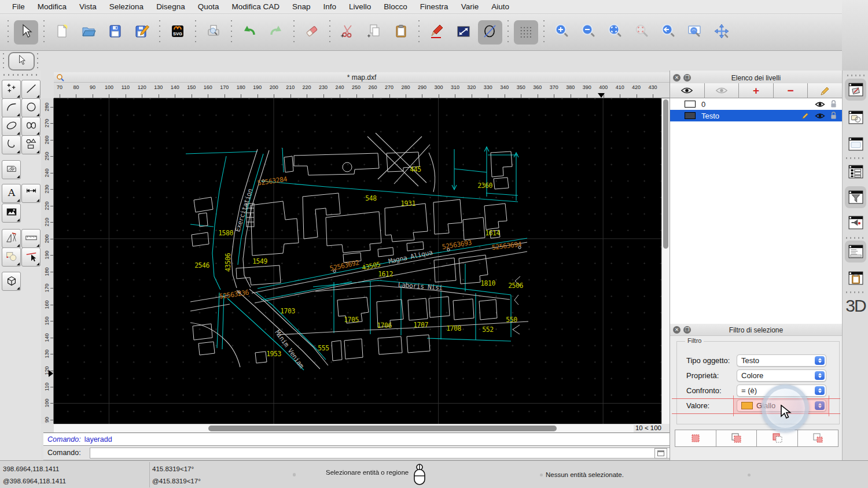  I want to click on layer-edit-icon, so click(806, 116).